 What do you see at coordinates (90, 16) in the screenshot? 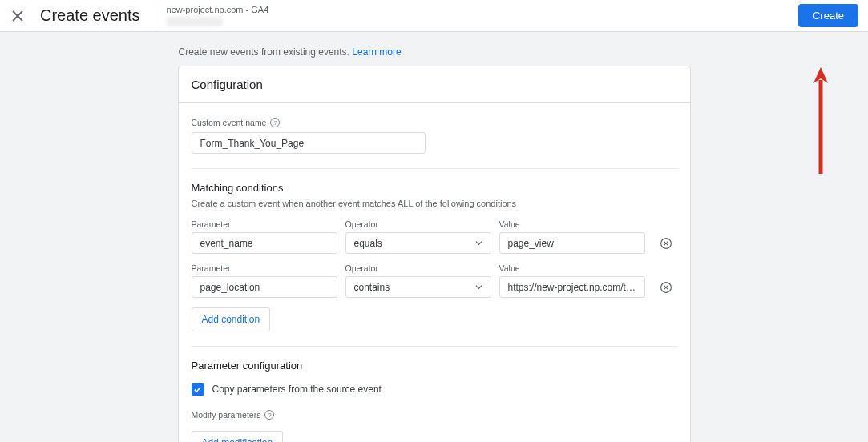
I see `page-title: Create events` at bounding box center [90, 16].